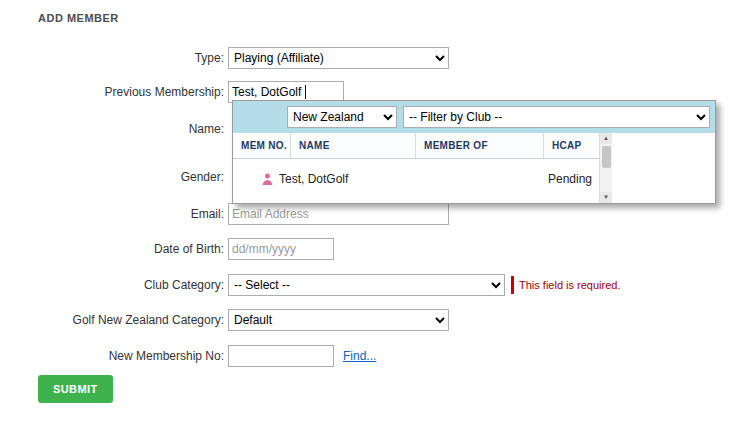 This screenshot has width=753, height=448. Describe the element at coordinates (78, 18) in the screenshot. I see `page-title: ADD MEMBER` at that location.